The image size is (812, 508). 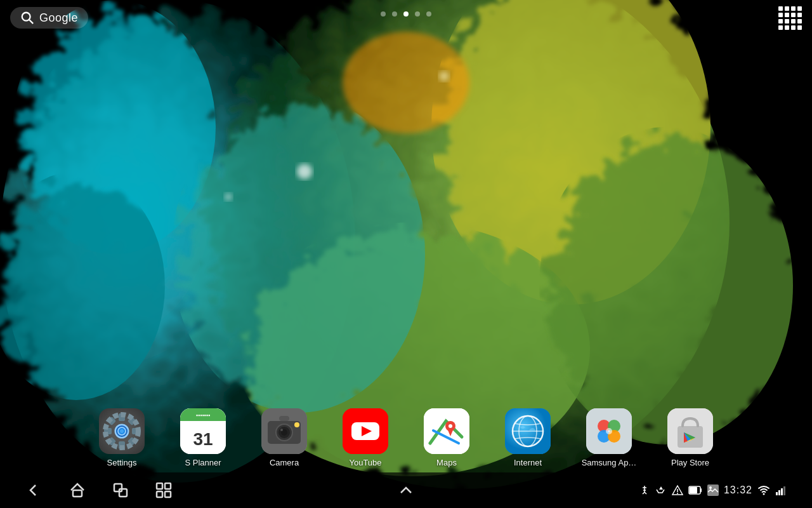 I want to click on samsung-apps-icon, so click(x=609, y=431).